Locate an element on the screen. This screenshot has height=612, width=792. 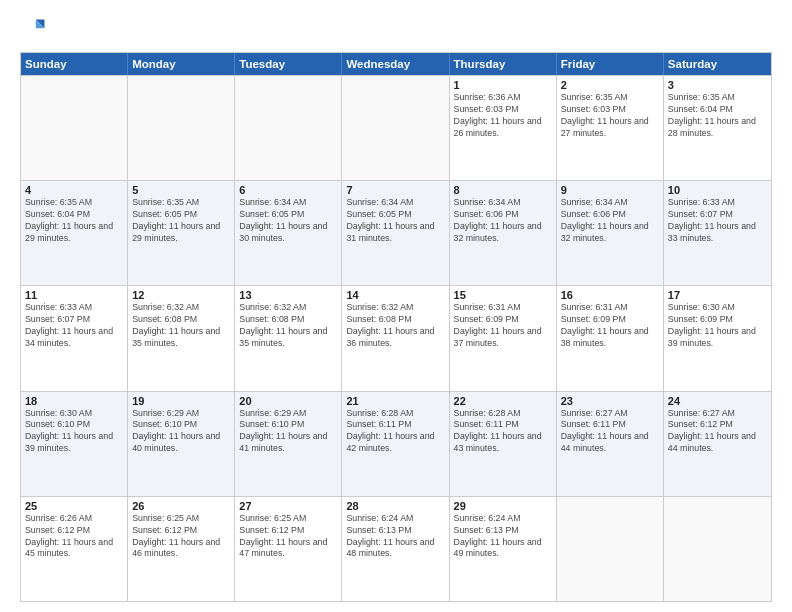
day-cell: 12Sunrise: 6:32 AM Sunset: 6:08 PM Dayli… is located at coordinates (182, 338).